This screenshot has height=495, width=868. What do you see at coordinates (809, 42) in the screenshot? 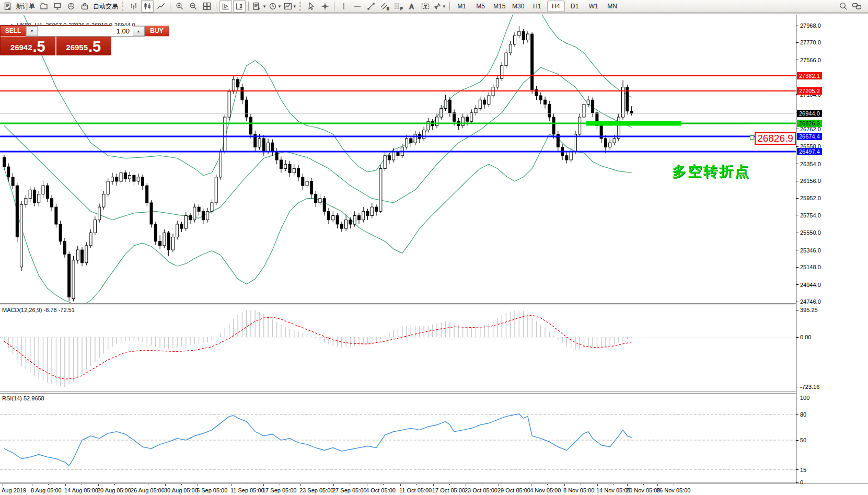
I see `price-tick-label: 27770.0` at bounding box center [809, 42].